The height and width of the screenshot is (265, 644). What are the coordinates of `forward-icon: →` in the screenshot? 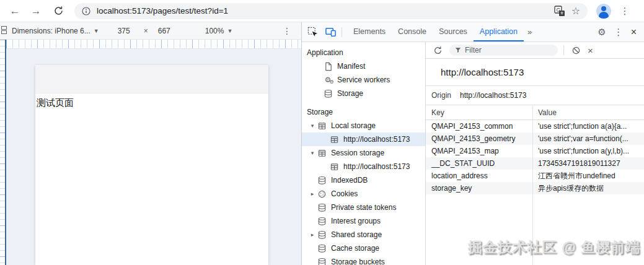 It's located at (36, 11).